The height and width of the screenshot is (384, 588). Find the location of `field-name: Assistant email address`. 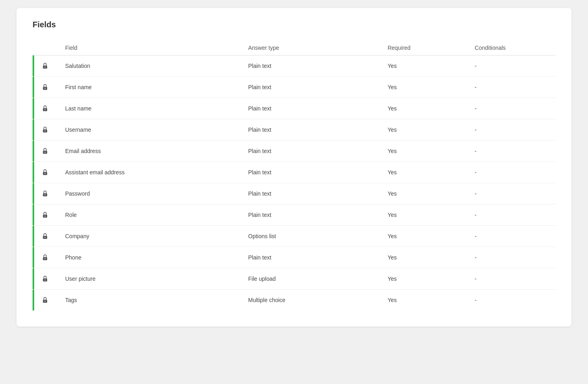

field-name: Assistant email address is located at coordinates (150, 173).